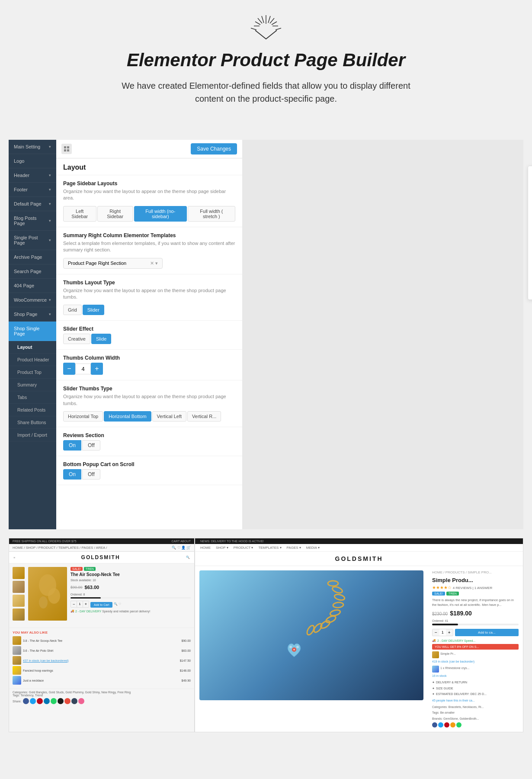 The image size is (532, 779). What do you see at coordinates (102, 658) in the screenshot?
I see `related-section: YOU MAY ALSO LIKE 3.8 - The Air Scoop-Ne…` at bounding box center [102, 658].